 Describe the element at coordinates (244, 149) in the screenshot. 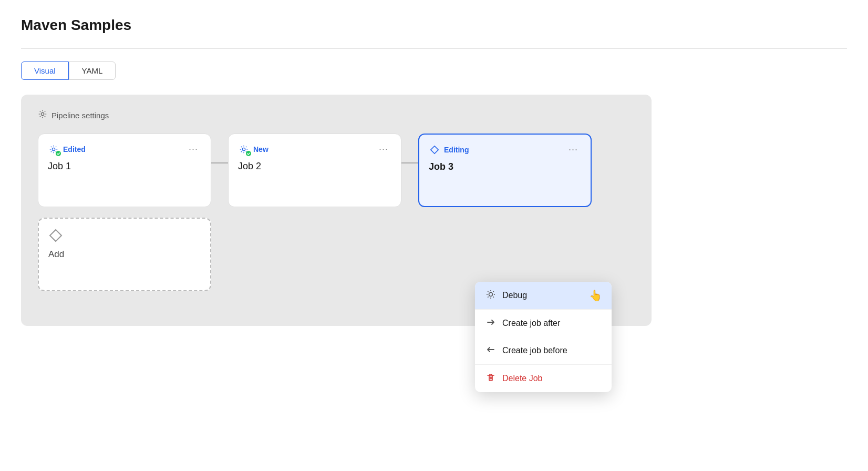

I see `job2-status-icon` at that location.